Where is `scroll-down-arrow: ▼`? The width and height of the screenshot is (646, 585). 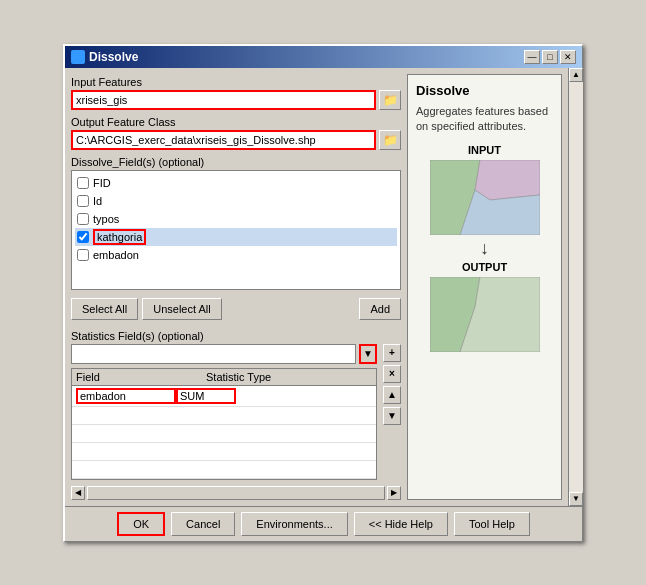
scroll-down-arrow: ▼ is located at coordinates (576, 499).